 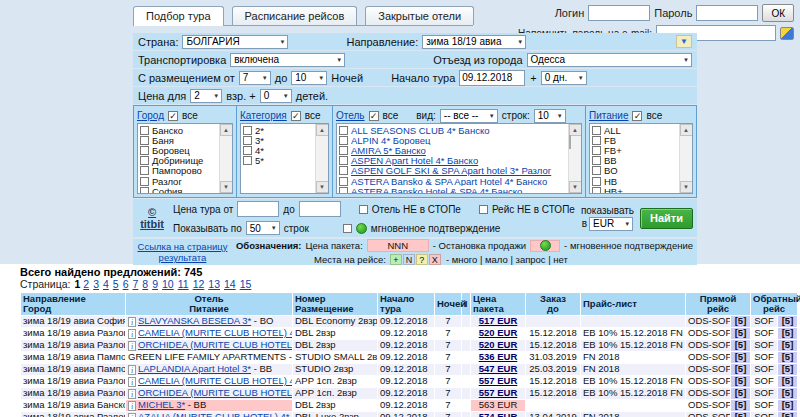 What do you see at coordinates (619, 13) in the screenshot?
I see `login-input` at bounding box center [619, 13].